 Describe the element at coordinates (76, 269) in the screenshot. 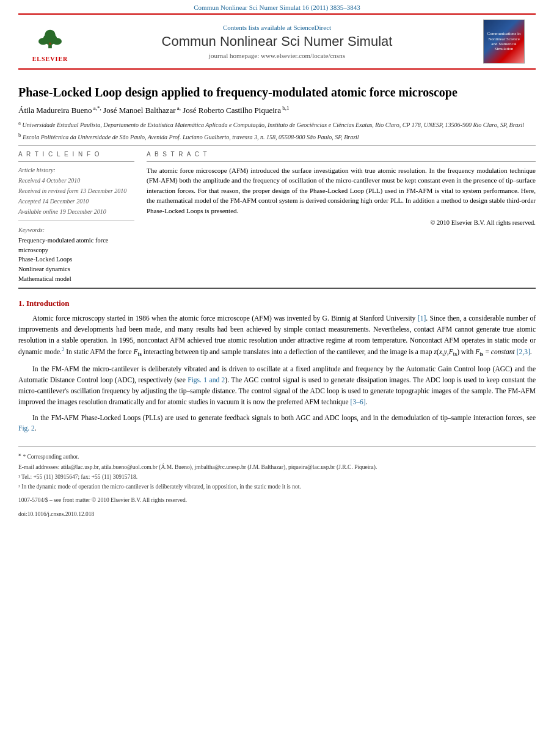

I see `keyword-3: Nonlinear dynamics` at that location.